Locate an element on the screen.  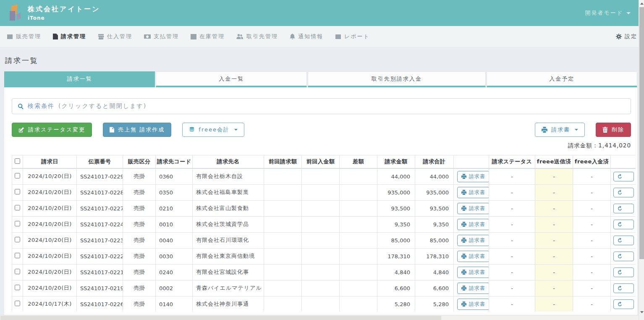
scroll-down-icon is located at coordinates (642, 312).